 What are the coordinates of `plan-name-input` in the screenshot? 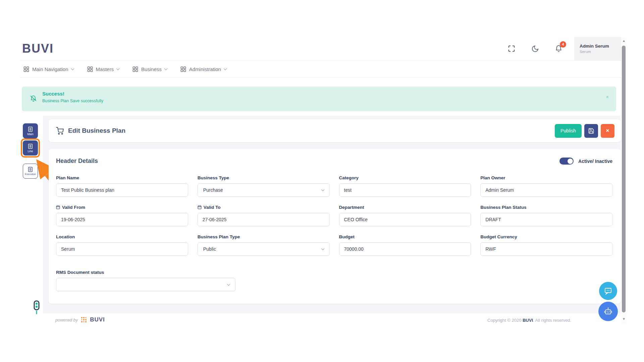 It's located at (122, 190).